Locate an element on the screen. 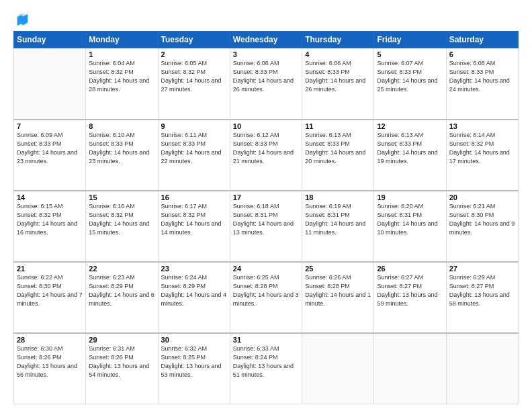 The height and width of the screenshot is (411, 532). day-number: 9 is located at coordinates (194, 126).